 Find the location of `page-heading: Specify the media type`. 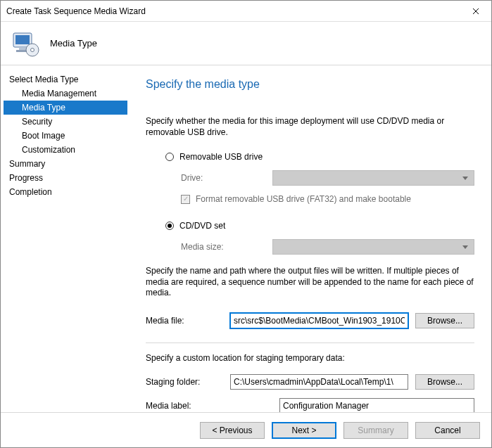

page-heading: Specify the media type is located at coordinates (310, 84).